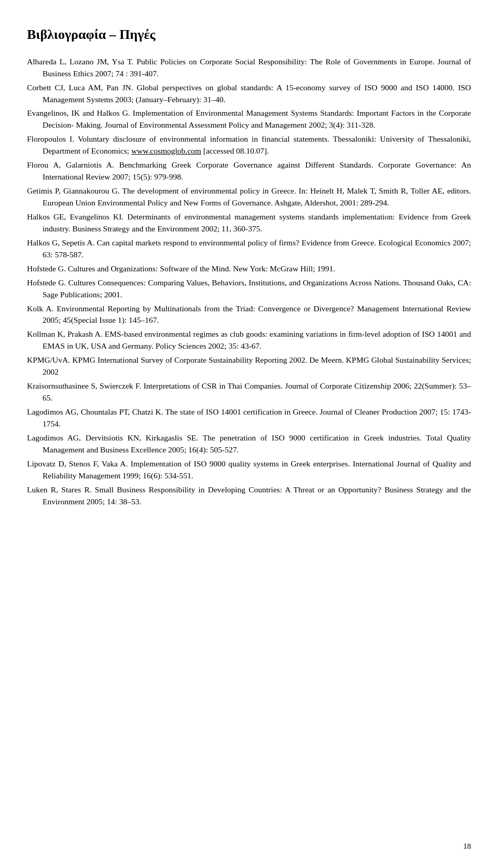 The width and height of the screenshot is (498, 868). I want to click on list-item: Kraisornsuthasinee S, Swierczek F. Inter…, so click(249, 392).